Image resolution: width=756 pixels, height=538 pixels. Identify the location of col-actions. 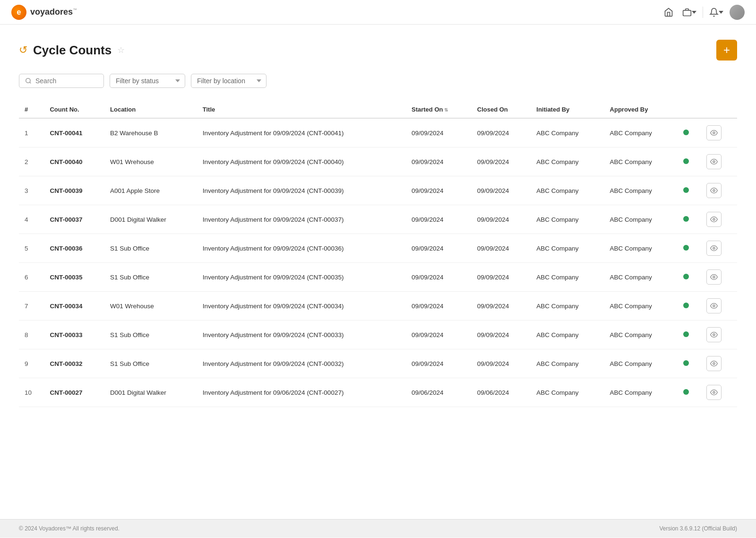
(719, 110).